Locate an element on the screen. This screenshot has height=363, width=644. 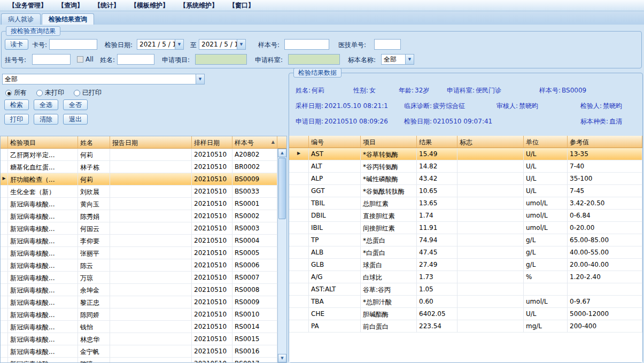
tab-item: 病人就诊 is located at coordinates (21, 19).